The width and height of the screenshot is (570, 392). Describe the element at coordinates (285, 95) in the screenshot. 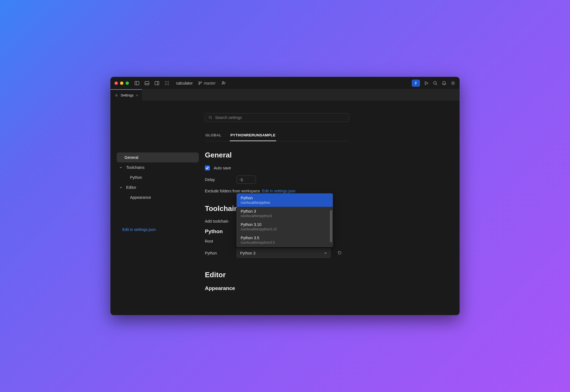

I see `editor-tabbar: Settings ×` at that location.